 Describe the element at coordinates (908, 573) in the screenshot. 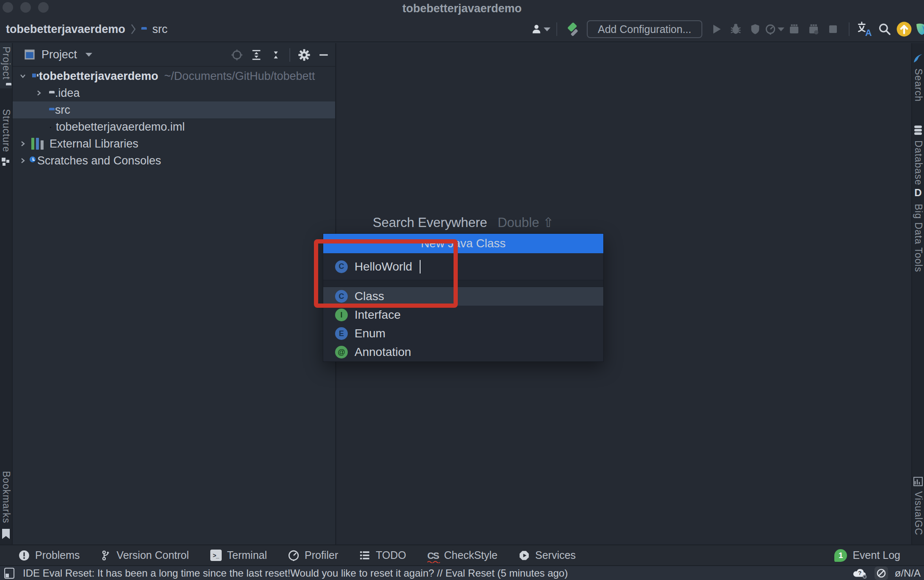

I see `memory-indicator: ø/N/A` at that location.